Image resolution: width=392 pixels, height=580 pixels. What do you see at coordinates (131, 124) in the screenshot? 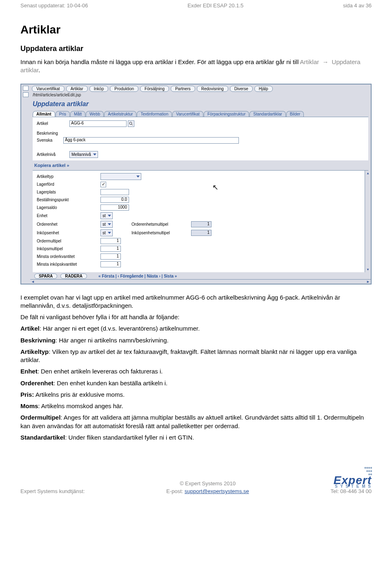
I see `search-icon` at bounding box center [131, 124].